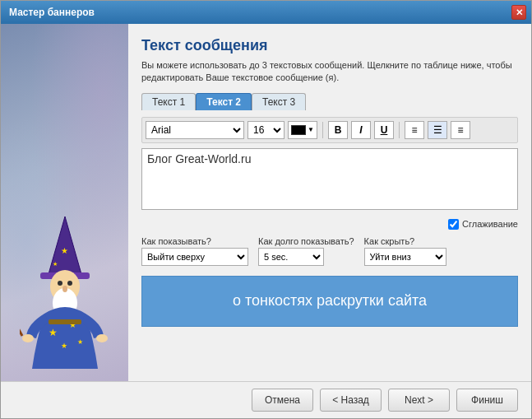  Describe the element at coordinates (361, 130) in the screenshot. I see `italic-button: I` at that location.